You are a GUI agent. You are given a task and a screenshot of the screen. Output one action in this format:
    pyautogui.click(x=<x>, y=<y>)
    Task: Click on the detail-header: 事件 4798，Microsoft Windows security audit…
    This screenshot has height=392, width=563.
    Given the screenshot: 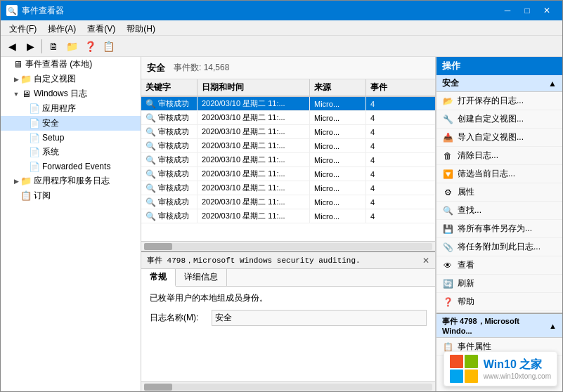 What is the action you would take?
    pyautogui.click(x=288, y=261)
    